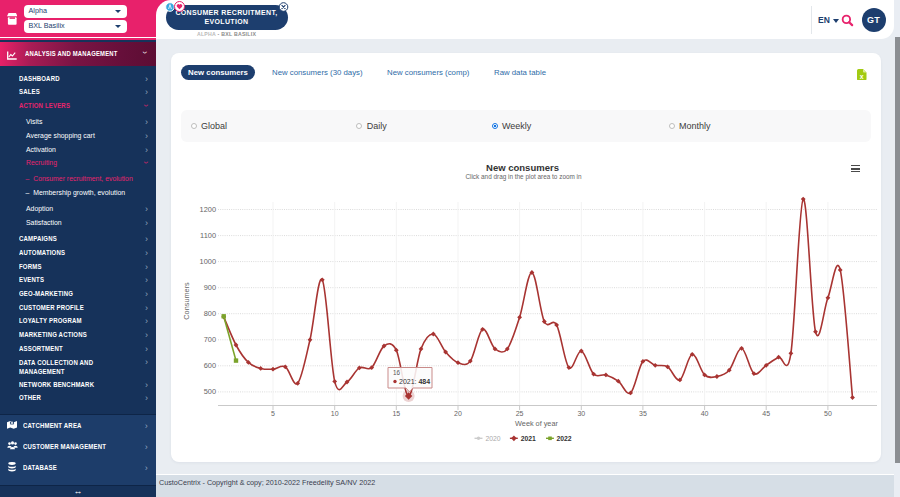 Image resolution: width=900 pixels, height=497 pixels. I want to click on svg-text: 45, so click(766, 414).